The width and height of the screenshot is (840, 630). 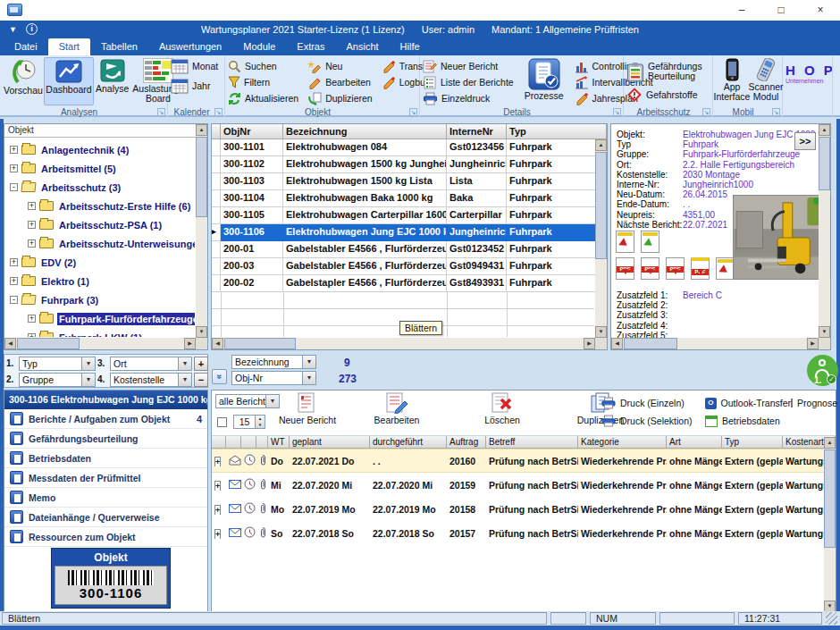 What do you see at coordinates (340, 66) in the screenshot?
I see `neu-button: Neu` at bounding box center [340, 66].